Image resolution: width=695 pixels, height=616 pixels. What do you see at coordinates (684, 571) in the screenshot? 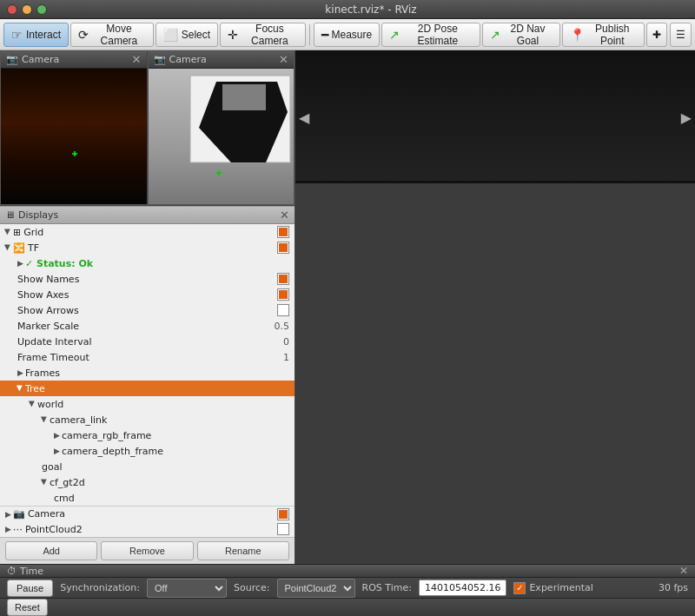
I see `time-close: ✕` at bounding box center [684, 571].